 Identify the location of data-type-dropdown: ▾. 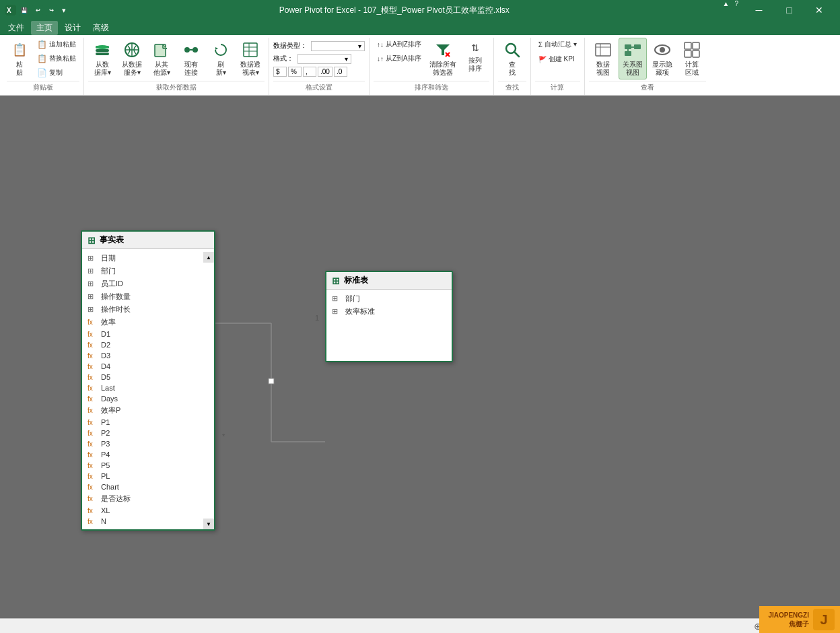
(338, 46).